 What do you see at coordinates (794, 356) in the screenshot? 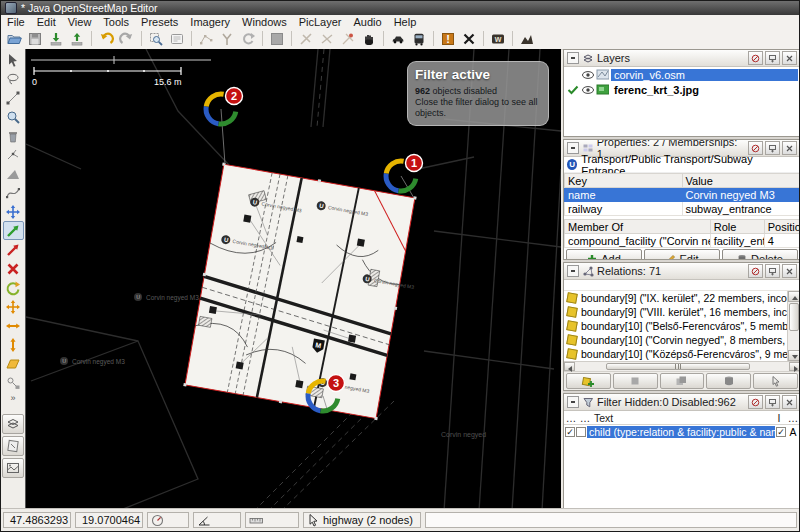
I see `scroll-down-icon` at bounding box center [794, 356].